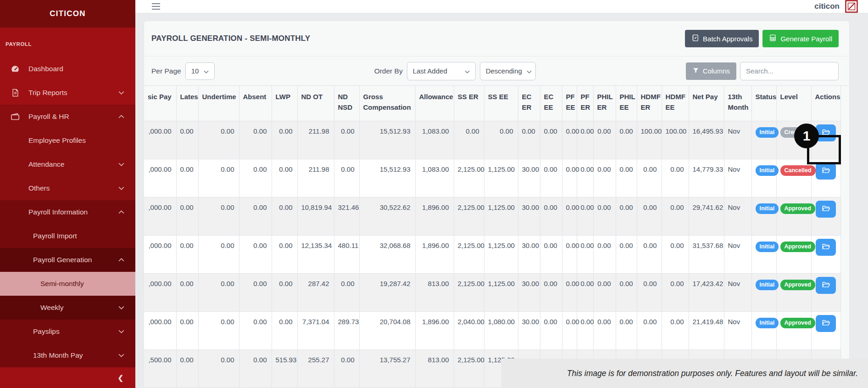  I want to click on cell: 12,135.34, so click(316, 254).